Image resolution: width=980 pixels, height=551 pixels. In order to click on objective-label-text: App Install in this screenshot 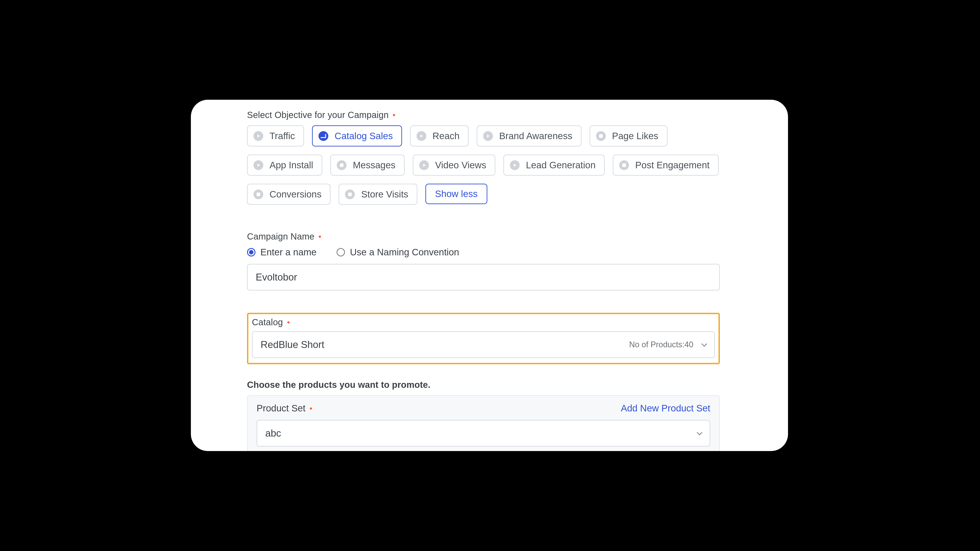, I will do `click(291, 165)`.